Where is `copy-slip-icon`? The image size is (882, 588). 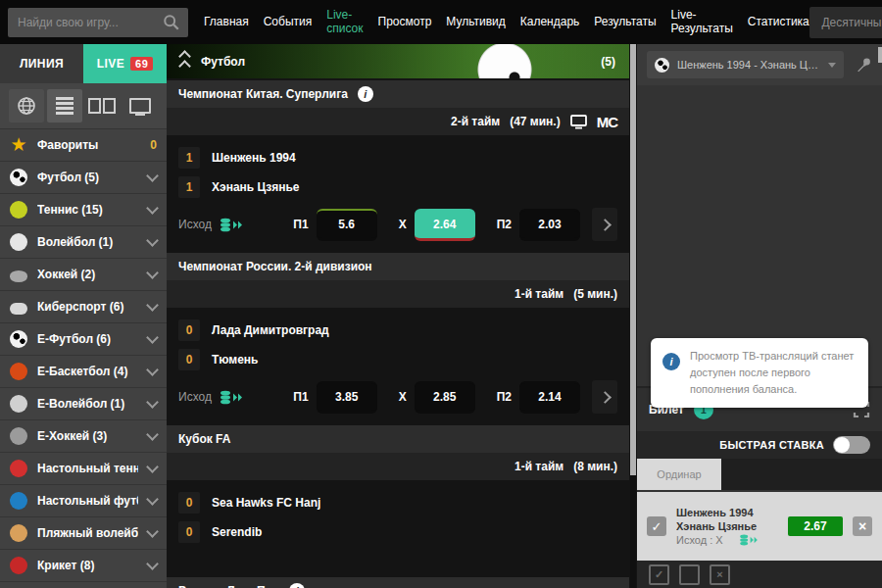
copy-slip-icon is located at coordinates (690, 574).